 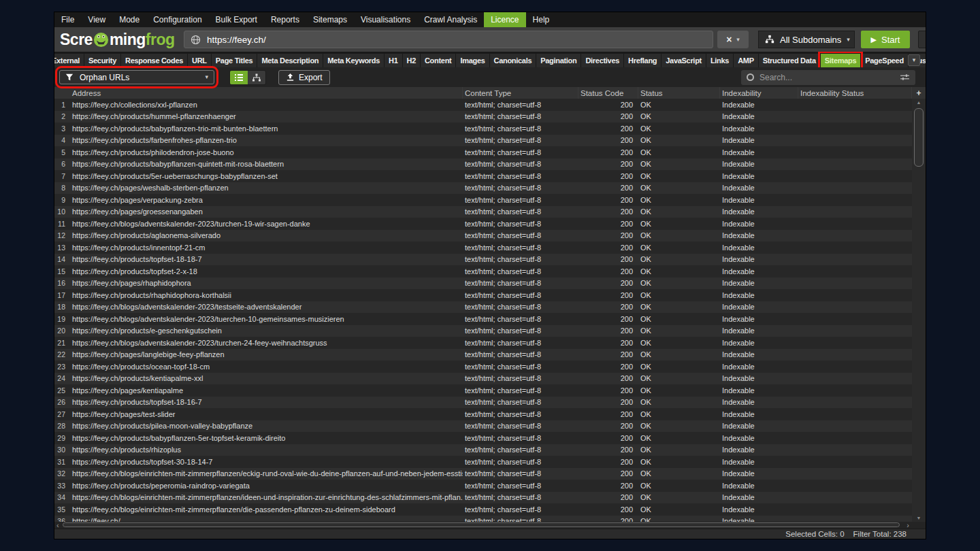 What do you see at coordinates (908, 525) in the screenshot?
I see `scroll-right-icon: ›` at bounding box center [908, 525].